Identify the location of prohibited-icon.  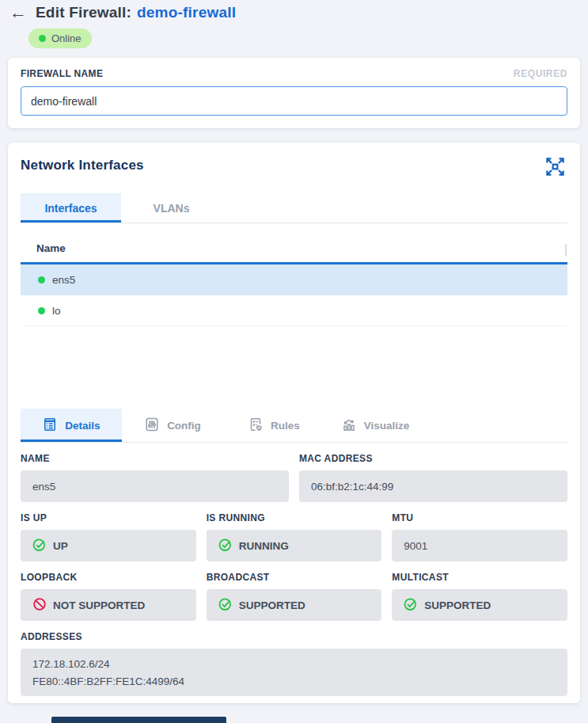
(40, 605).